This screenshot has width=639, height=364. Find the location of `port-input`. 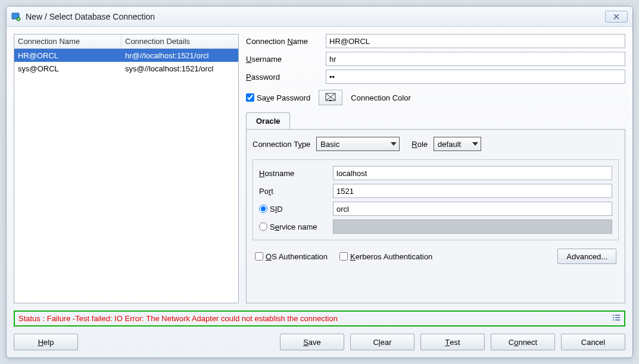

port-input is located at coordinates (473, 191).